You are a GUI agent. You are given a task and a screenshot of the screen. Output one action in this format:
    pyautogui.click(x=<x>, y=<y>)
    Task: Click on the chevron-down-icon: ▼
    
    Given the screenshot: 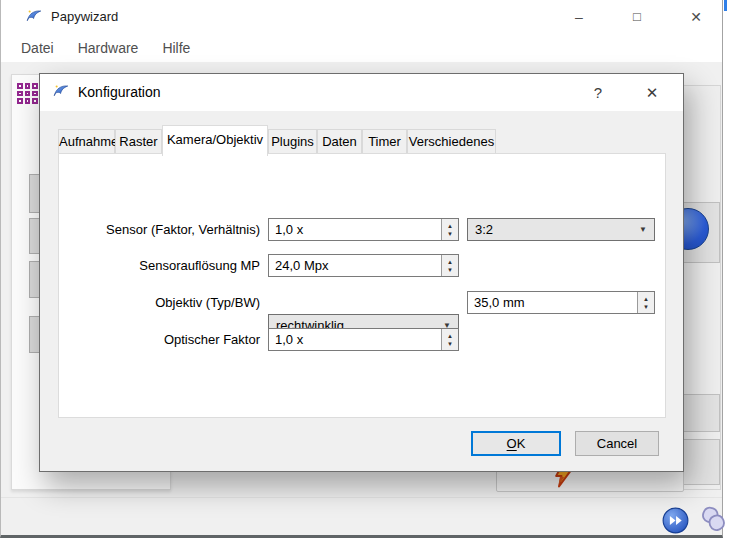 What is the action you would take?
    pyautogui.click(x=643, y=230)
    